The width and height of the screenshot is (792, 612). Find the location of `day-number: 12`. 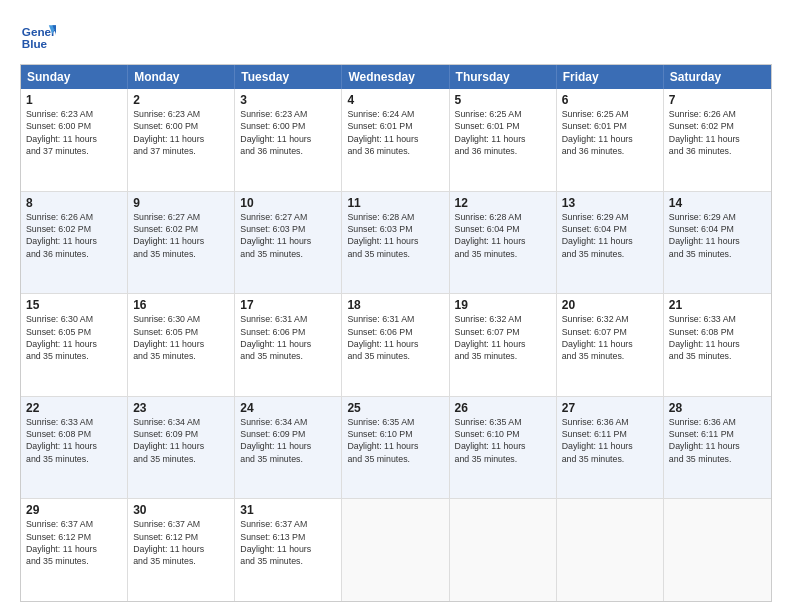

day-number: 12 is located at coordinates (503, 203).